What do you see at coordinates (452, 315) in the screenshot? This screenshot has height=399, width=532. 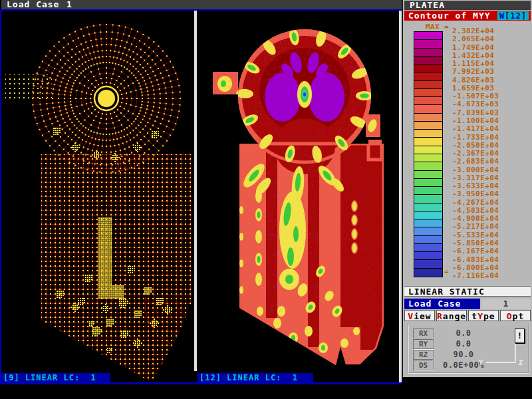 I see `range-button: Range` at bounding box center [452, 315].